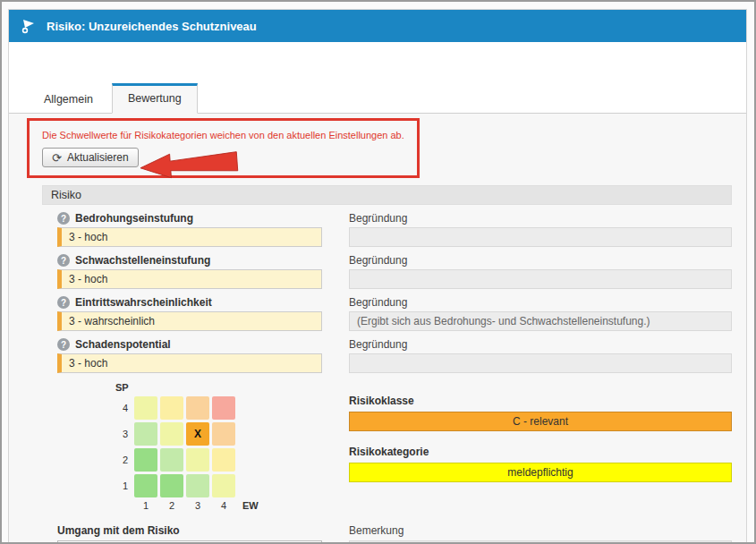  Describe the element at coordinates (387, 98) in the screenshot. I see `tab-bar: Allgemein Bewertung` at that location.